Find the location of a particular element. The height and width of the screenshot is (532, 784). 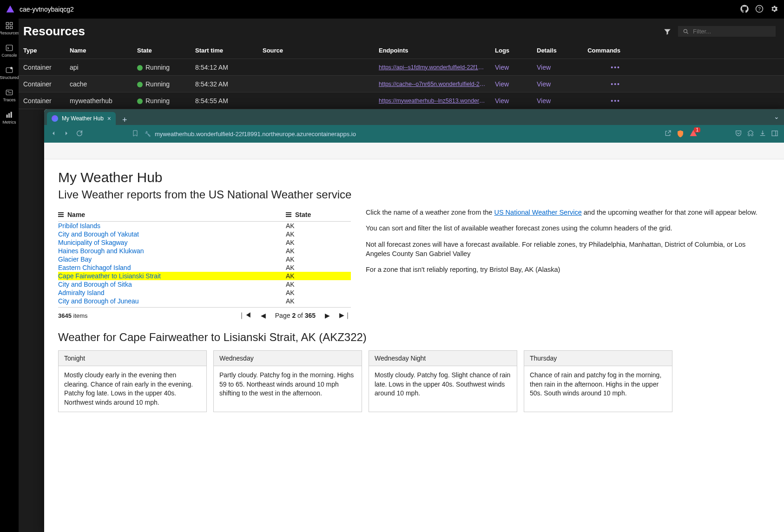

zone-row: City and Borough of JuneauAK is located at coordinates (204, 301).